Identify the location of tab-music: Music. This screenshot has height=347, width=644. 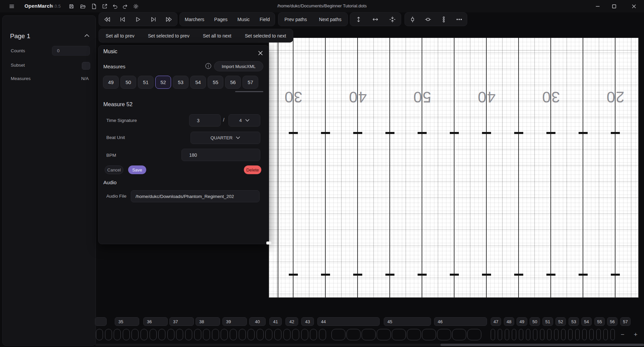
(244, 19).